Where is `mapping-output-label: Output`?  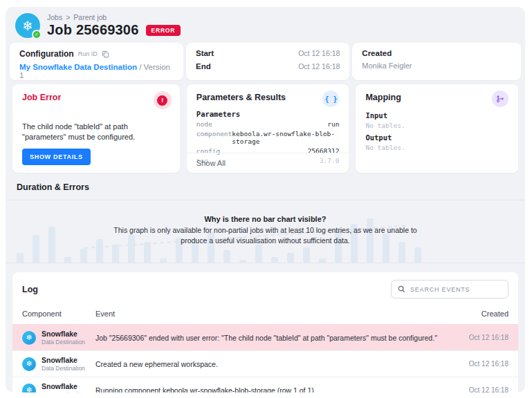 mapping-output-label: Output is located at coordinates (437, 138).